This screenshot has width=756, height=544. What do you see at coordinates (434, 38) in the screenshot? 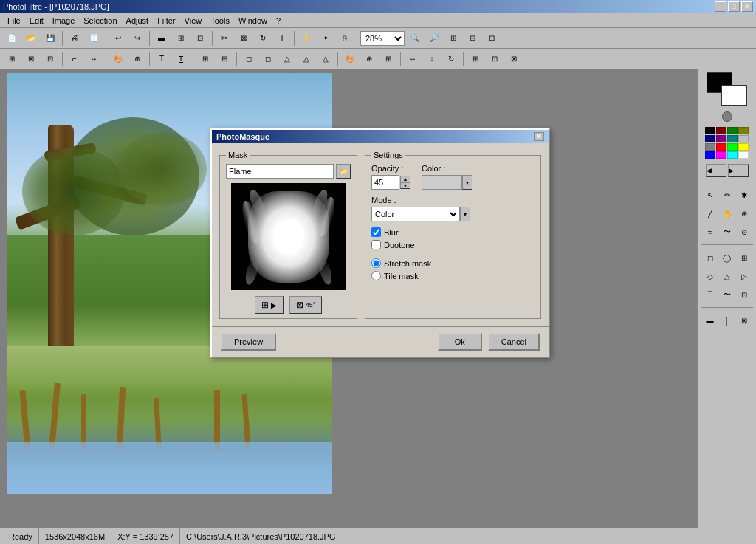
I see `zoom-out-button: 🔎` at bounding box center [434, 38].